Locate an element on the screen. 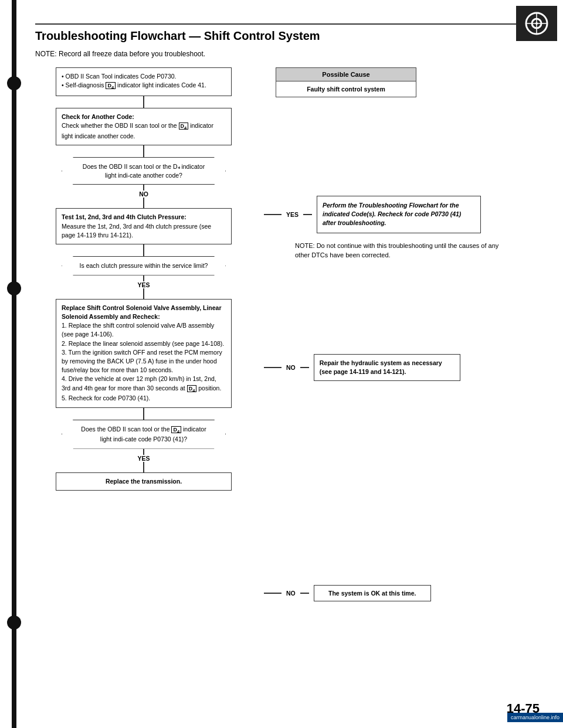  yes1-label: YES is located at coordinates (292, 215).